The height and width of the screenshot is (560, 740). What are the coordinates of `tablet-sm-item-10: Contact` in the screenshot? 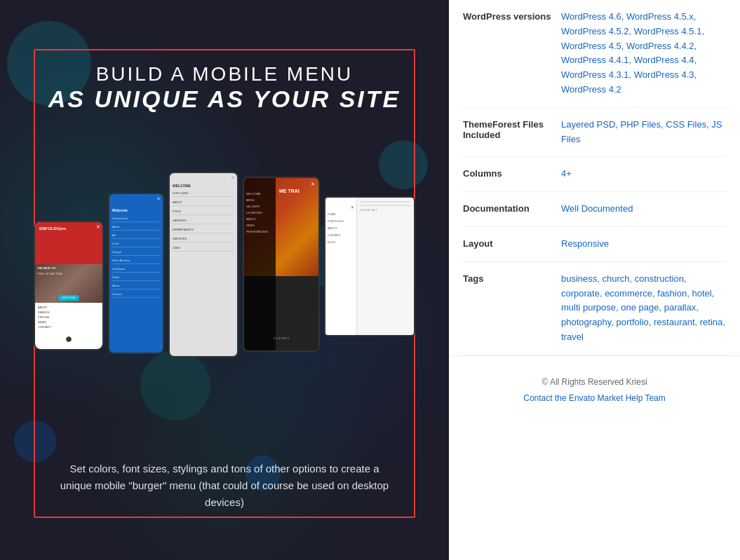 It's located at (136, 295).